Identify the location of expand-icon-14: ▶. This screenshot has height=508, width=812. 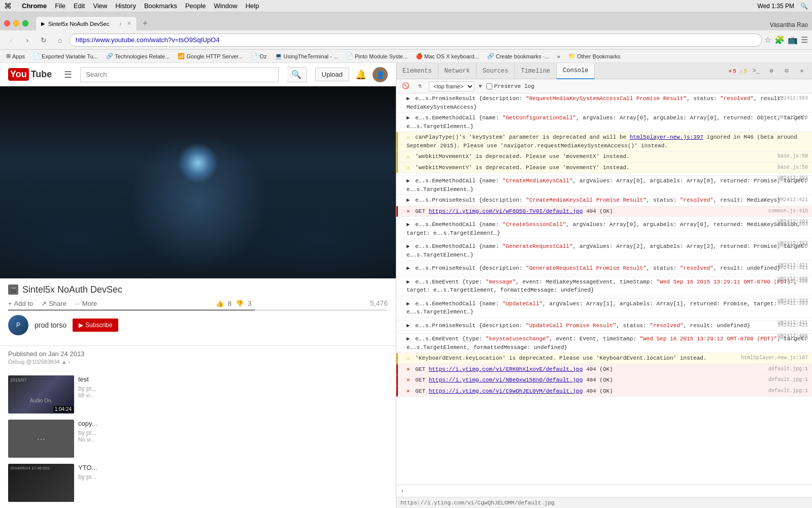
(408, 339).